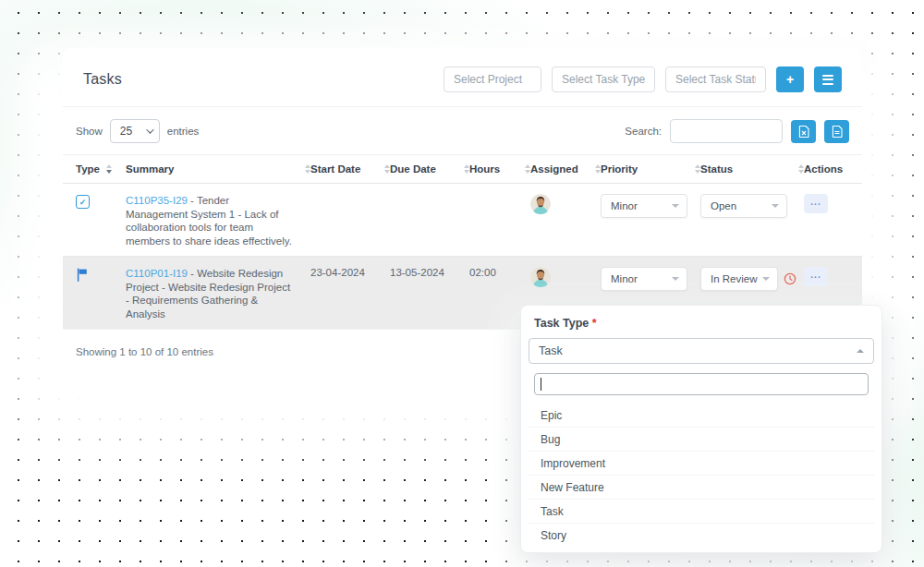 This screenshot has width=924, height=567. I want to click on task-type-selected-value: Task, so click(551, 351).